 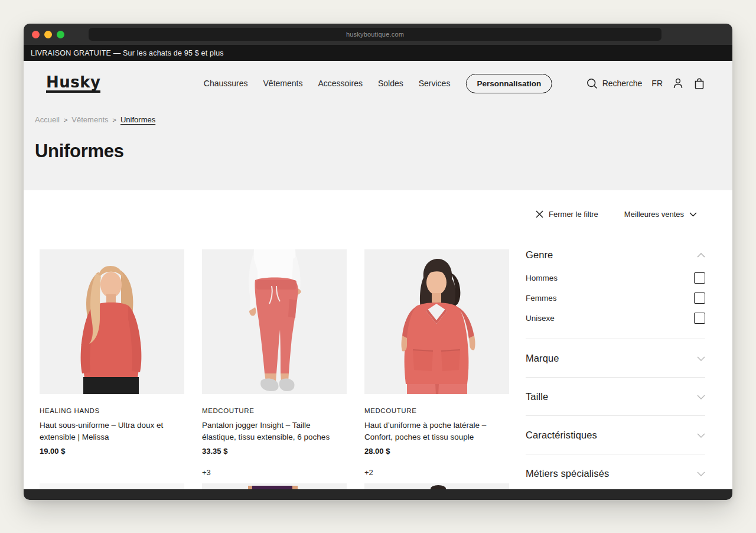 I want to click on checkbox-unisexe, so click(x=699, y=318).